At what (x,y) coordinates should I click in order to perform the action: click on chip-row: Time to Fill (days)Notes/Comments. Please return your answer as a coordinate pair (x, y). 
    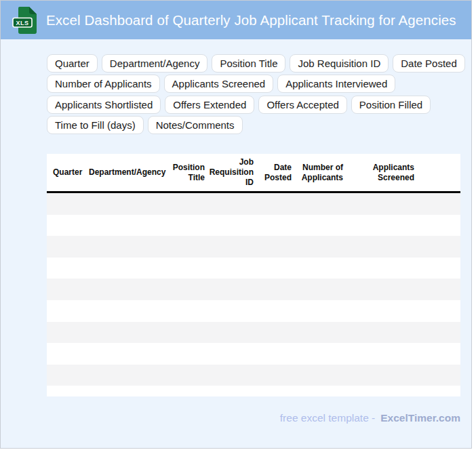
    Looking at the image, I should click on (257, 125).